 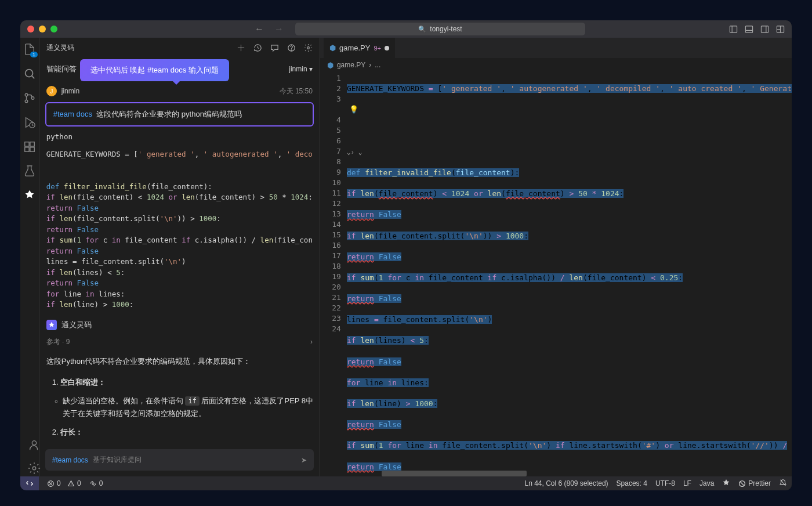 What do you see at coordinates (154, 70) in the screenshot?
I see `tooltip-bubble: 选中代码后 唤起 #team docs 输入问题` at bounding box center [154, 70].